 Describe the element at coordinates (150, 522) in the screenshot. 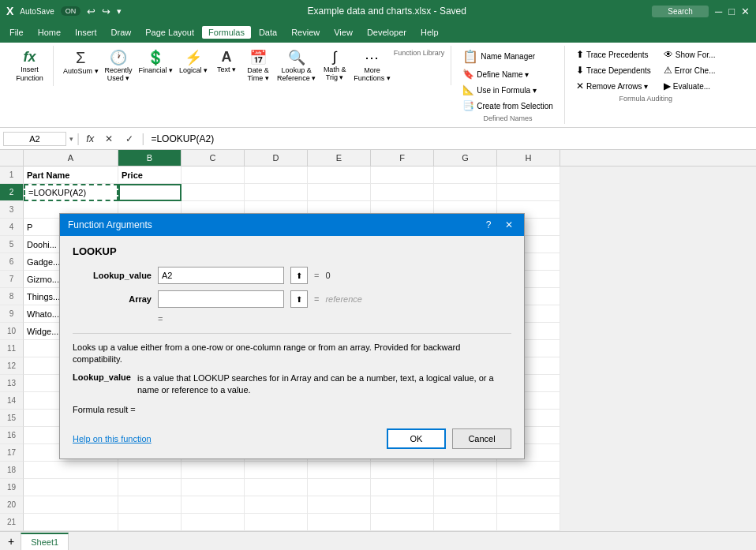

I see `cell-b21` at that location.